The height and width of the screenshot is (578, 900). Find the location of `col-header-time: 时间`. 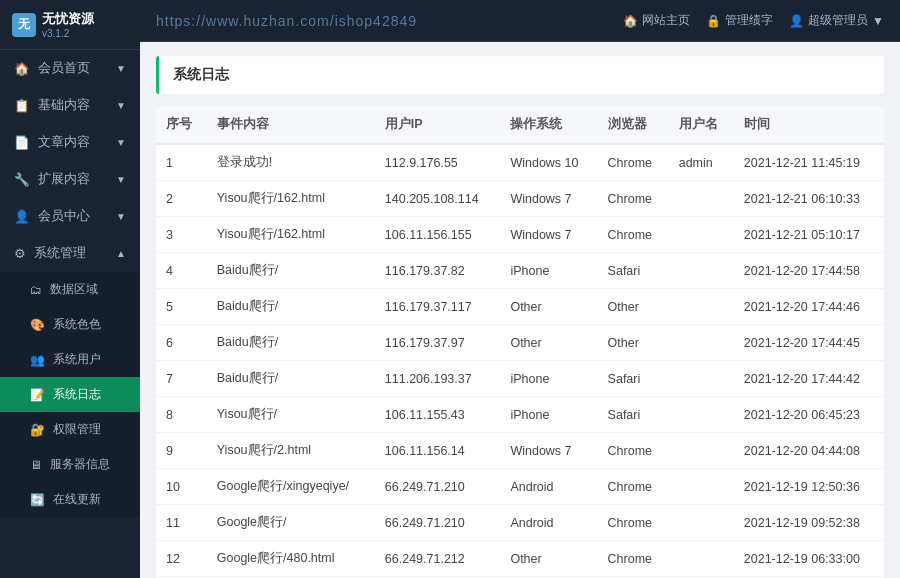

col-header-time: 时间 is located at coordinates (809, 125).